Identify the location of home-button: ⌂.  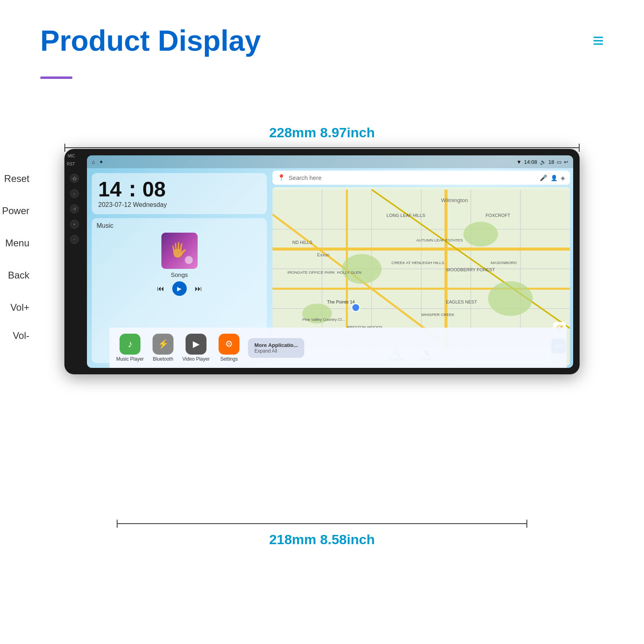
(74, 194).